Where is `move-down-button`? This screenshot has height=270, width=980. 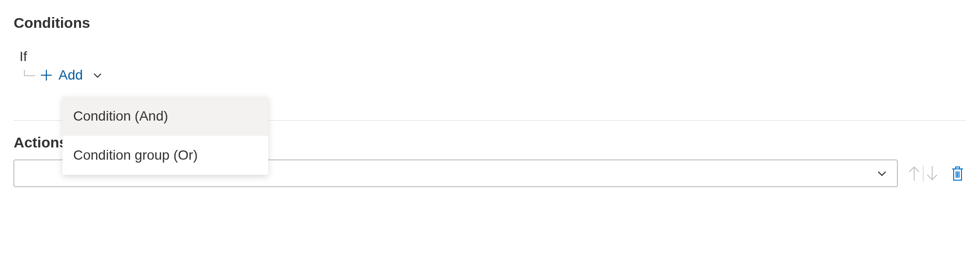 move-down-button is located at coordinates (932, 173).